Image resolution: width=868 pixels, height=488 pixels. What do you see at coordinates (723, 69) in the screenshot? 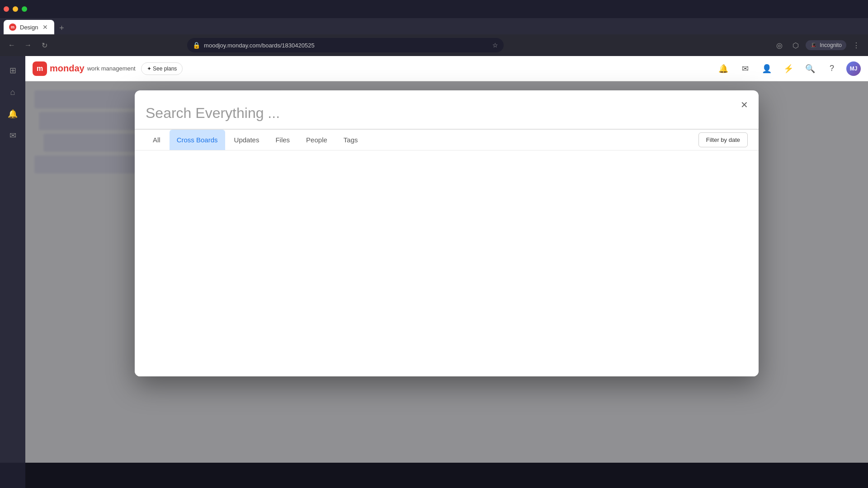
I see `bell-icon: 🔔` at bounding box center [723, 69].